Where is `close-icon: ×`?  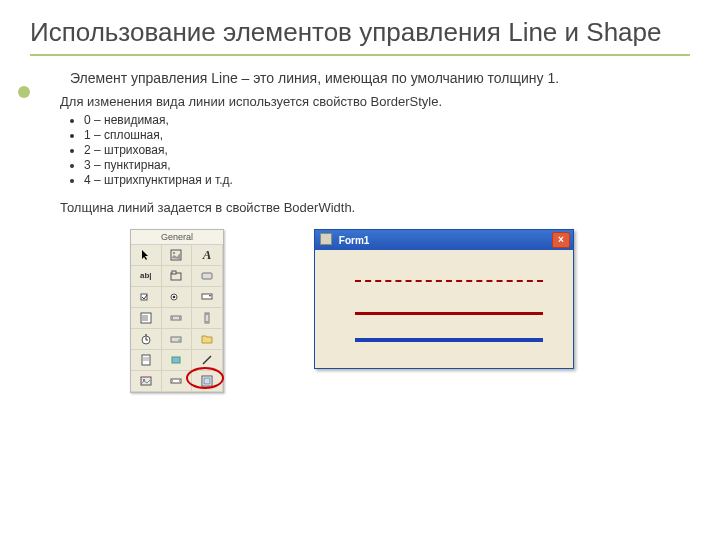
close-icon: × is located at coordinates (561, 240).